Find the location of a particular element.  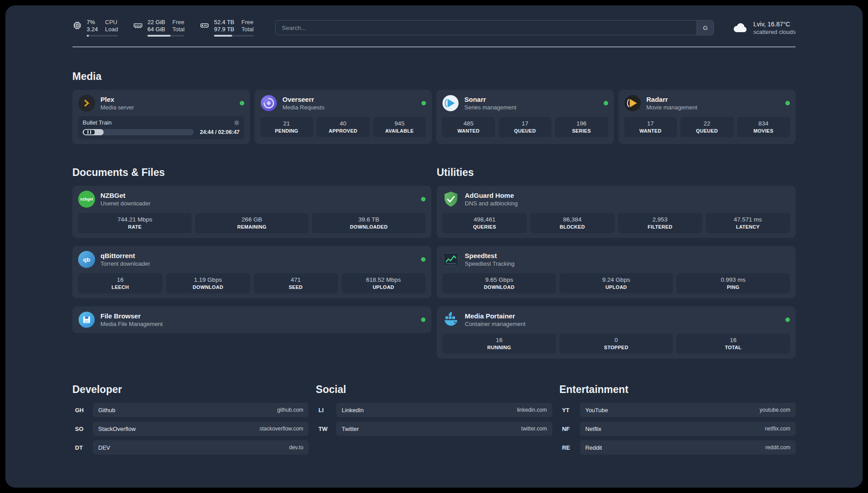

app-name: NZBGet is located at coordinates (125, 196).